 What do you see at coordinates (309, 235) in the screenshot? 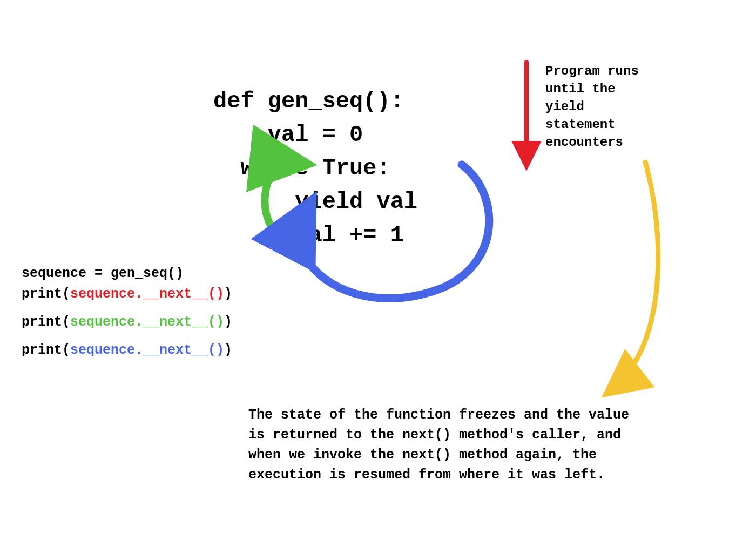
I see `code-line-5: val += 1` at bounding box center [309, 235].